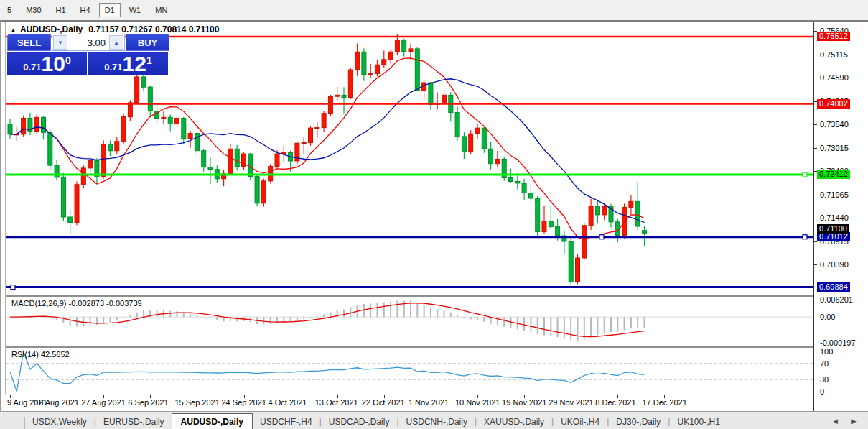 The image size is (868, 429). What do you see at coordinates (154, 29) in the screenshot?
I see `chart-ohlc-values: 0.71157 0.71267 0.70814 0.71100` at bounding box center [154, 29].